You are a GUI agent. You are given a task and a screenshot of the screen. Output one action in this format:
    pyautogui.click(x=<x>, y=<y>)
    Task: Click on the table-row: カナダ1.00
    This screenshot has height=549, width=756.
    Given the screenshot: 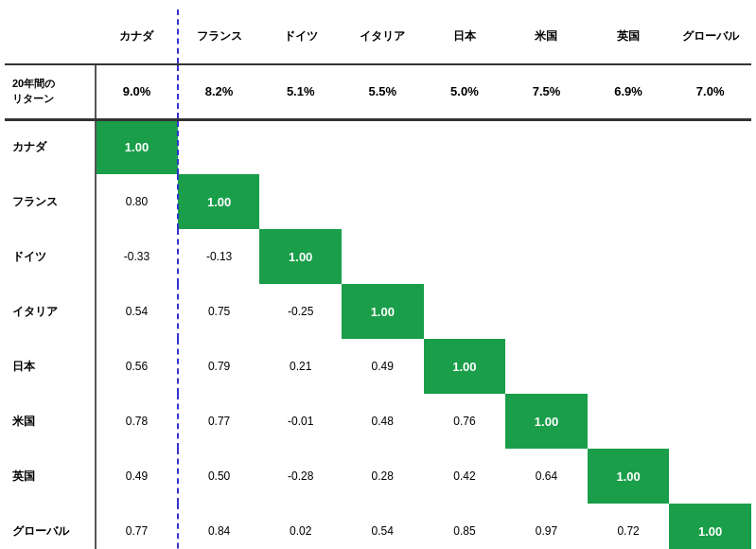 What is the action you would take?
    pyautogui.click(x=378, y=147)
    